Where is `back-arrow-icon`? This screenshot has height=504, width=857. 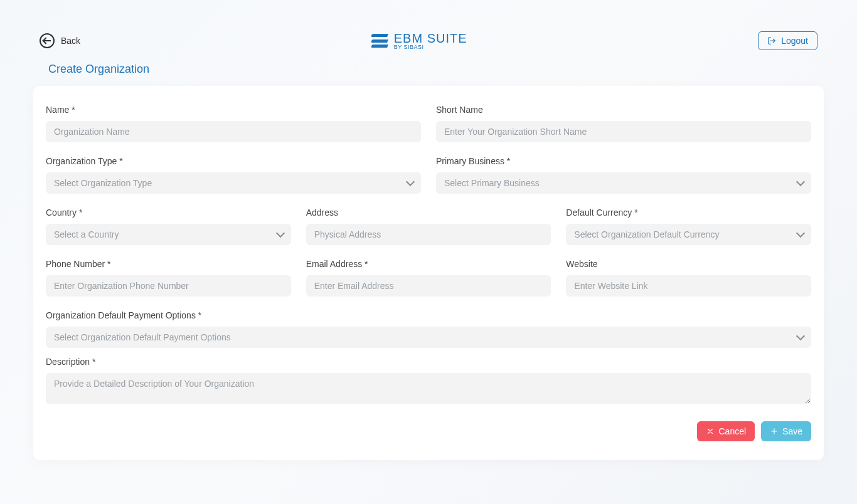
back-arrow-icon is located at coordinates (47, 41).